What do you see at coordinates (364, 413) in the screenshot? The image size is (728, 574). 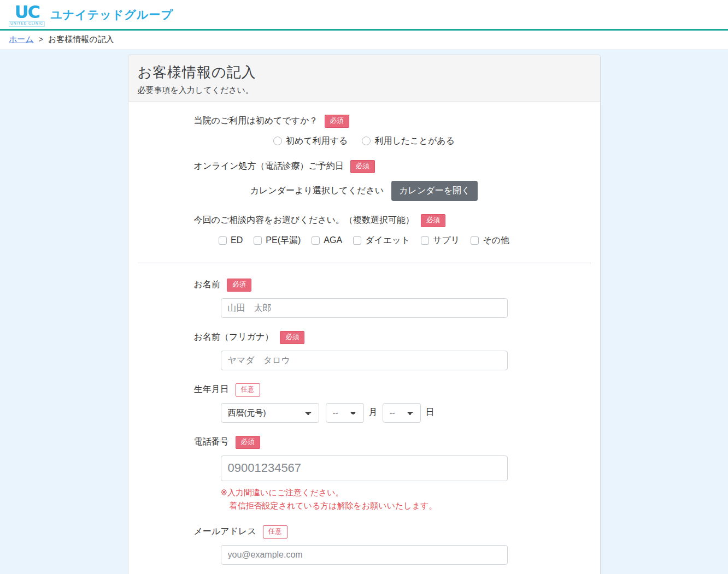 I see `birthday-selects: 西暦(元号) -- 月 -- 日` at bounding box center [364, 413].